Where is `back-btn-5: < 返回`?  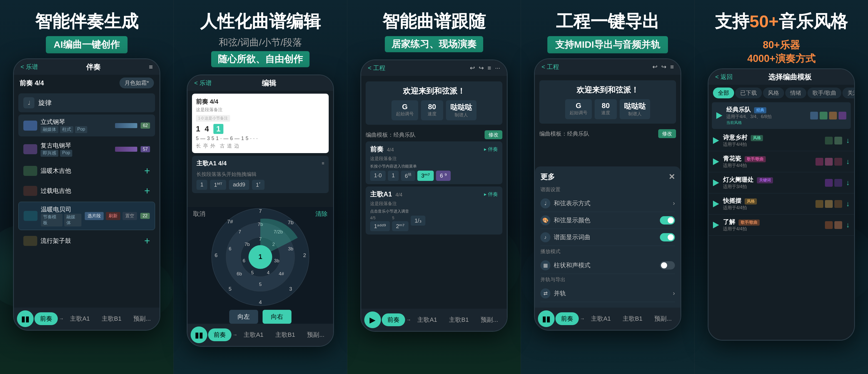 back-btn-5: < 返回 is located at coordinates (724, 77).